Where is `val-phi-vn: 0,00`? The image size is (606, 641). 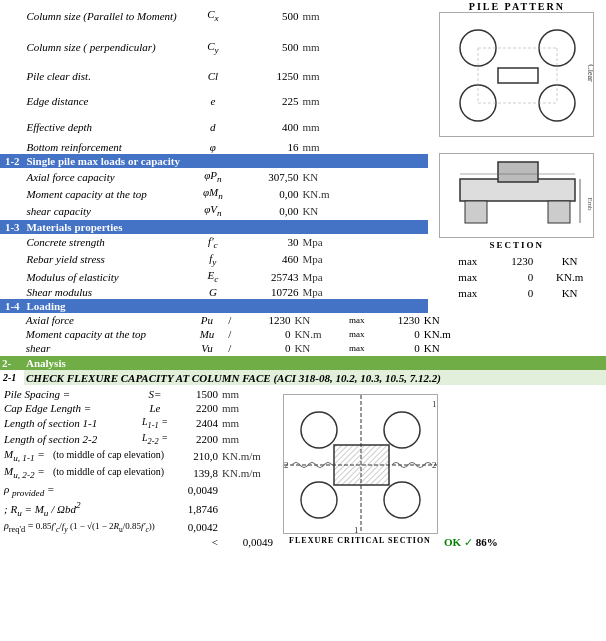 val-phi-vn: 0,00 is located at coordinates (272, 210).